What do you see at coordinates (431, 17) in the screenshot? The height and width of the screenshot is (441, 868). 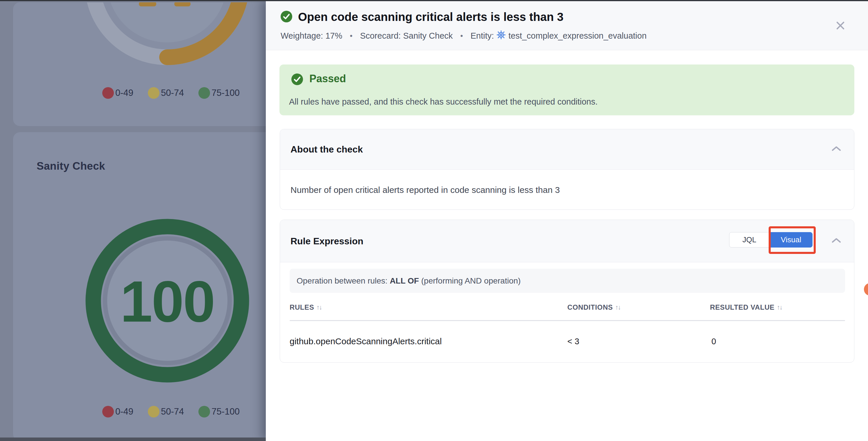 I see `check-title: Open code scanning critical alerts is le…` at bounding box center [431, 17].